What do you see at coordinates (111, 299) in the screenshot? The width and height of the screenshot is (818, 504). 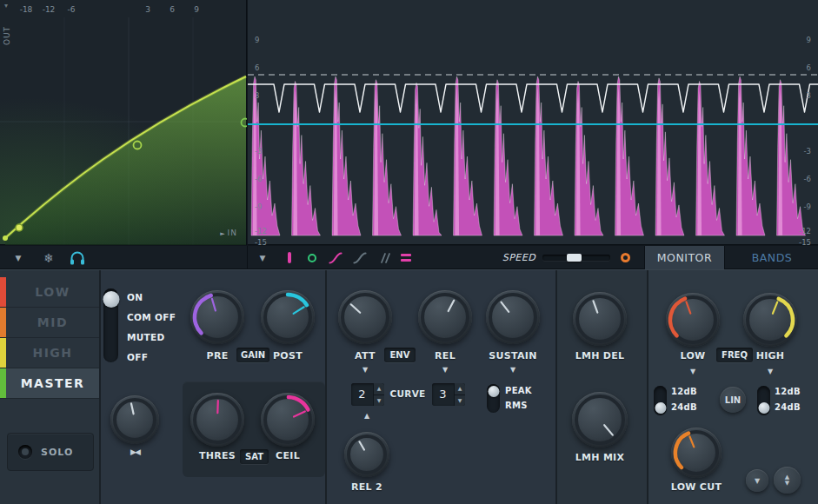 I see `band-state-switch-handle` at bounding box center [111, 299].